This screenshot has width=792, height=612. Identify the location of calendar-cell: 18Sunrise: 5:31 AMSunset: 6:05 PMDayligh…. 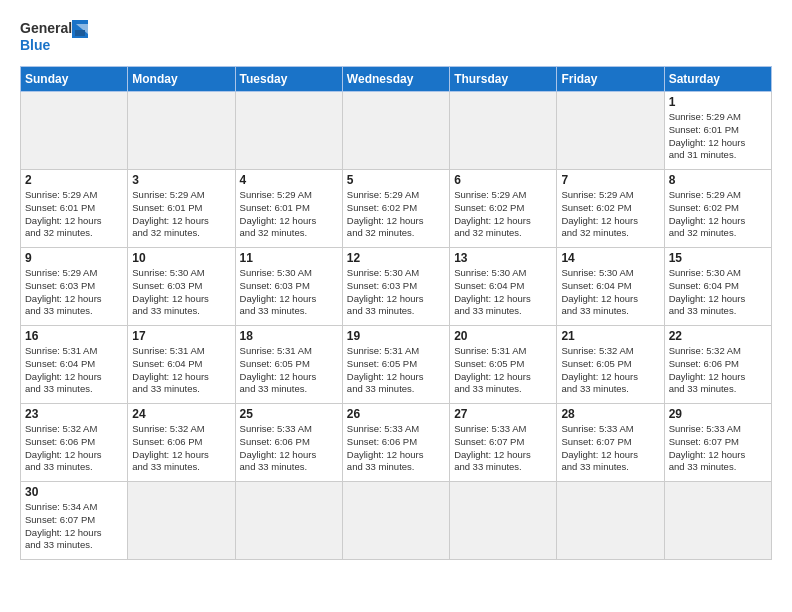
(288, 365).